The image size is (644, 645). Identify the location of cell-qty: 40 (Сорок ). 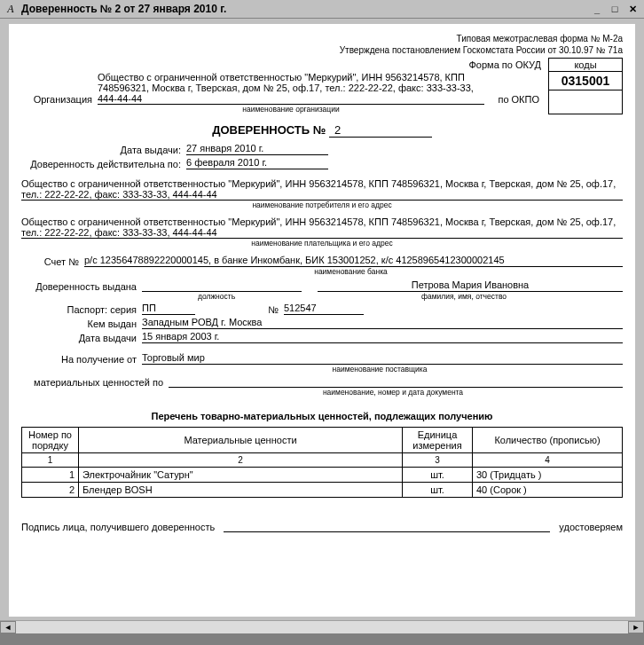
(548, 490).